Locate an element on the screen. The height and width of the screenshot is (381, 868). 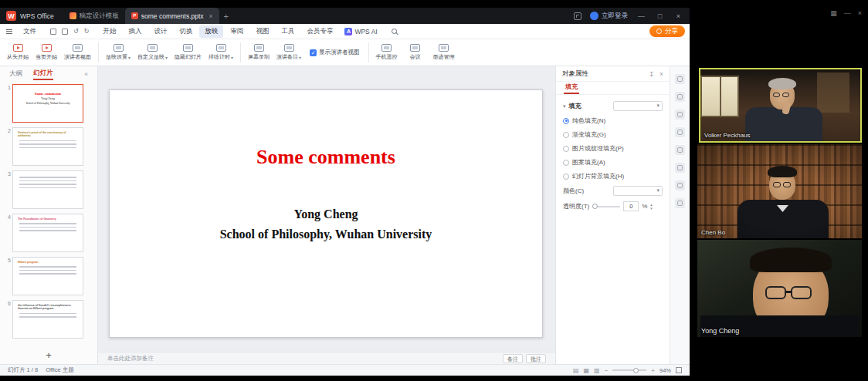
menu-review: 审阅 is located at coordinates (236, 32).